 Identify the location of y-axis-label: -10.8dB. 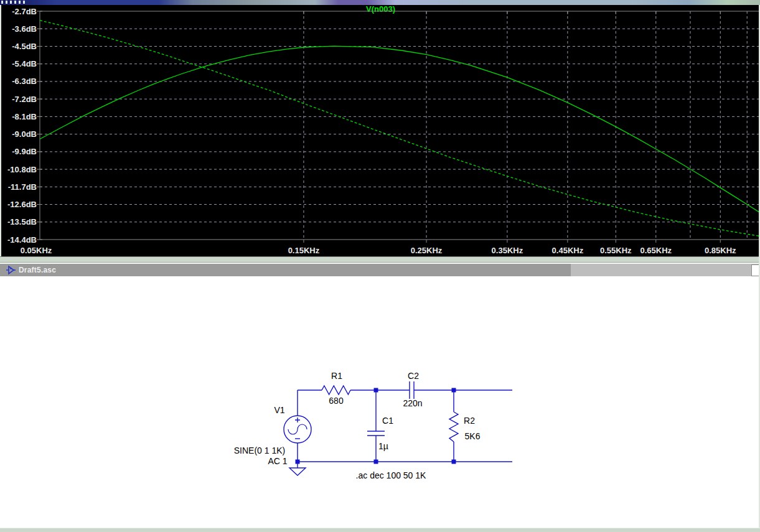
(22, 169).